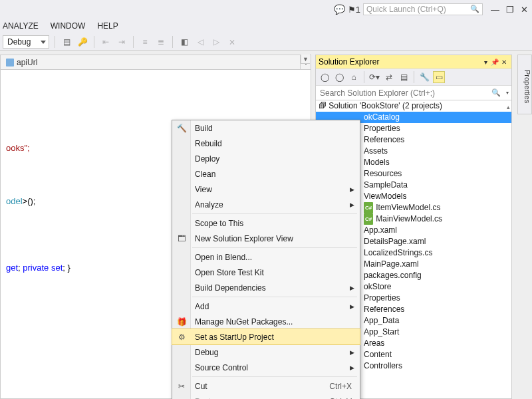 This screenshot has width=532, height=399. Describe the element at coordinates (106, 42) in the screenshot. I see `indent-left-icon: ⇤` at that location.